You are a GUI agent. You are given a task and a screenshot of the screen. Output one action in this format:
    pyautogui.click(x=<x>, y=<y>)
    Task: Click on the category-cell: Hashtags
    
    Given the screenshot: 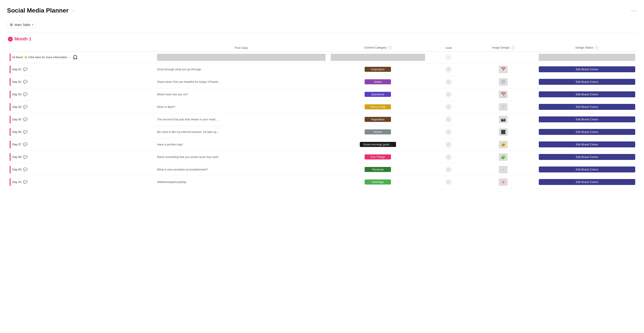 What is the action you would take?
    pyautogui.click(x=378, y=182)
    